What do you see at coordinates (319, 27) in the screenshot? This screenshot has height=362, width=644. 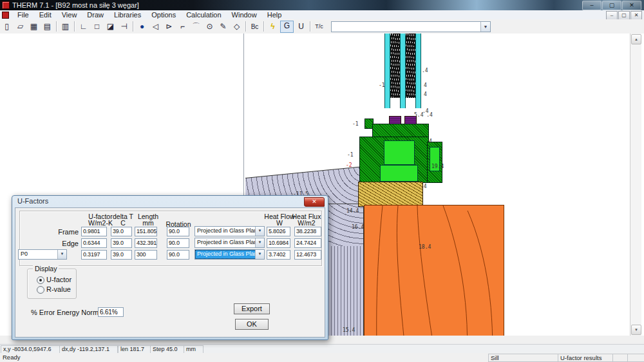 I see `tc-icon: T/c` at bounding box center [319, 27].